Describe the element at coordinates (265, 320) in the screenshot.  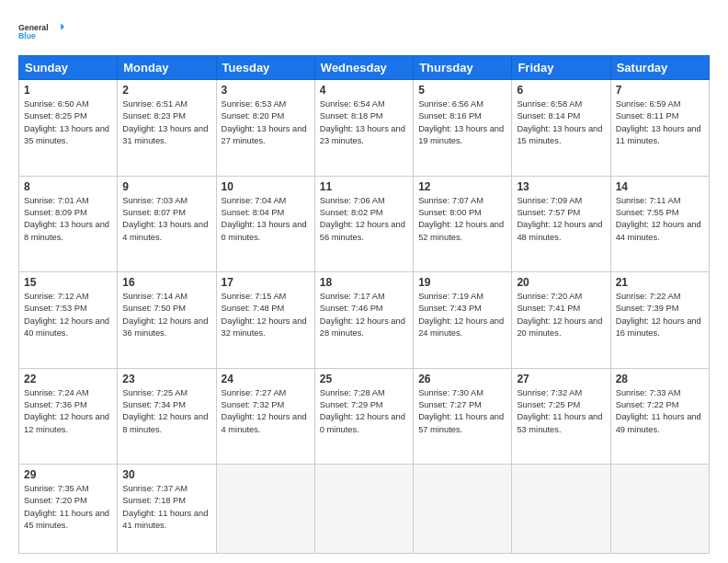
I see `calendar-day: 17 Sunrise: 7:15 AM Sunset: 7:48 PM Dayl…` at that location.